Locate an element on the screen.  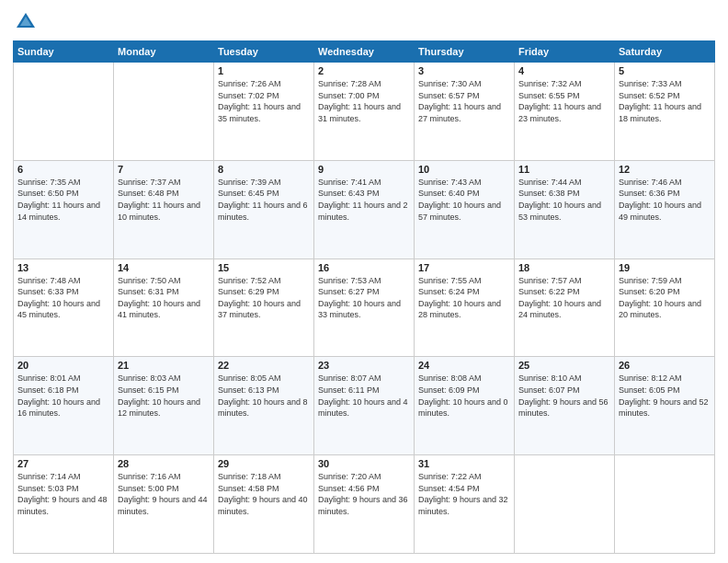
day-number: 19 is located at coordinates (665, 268).